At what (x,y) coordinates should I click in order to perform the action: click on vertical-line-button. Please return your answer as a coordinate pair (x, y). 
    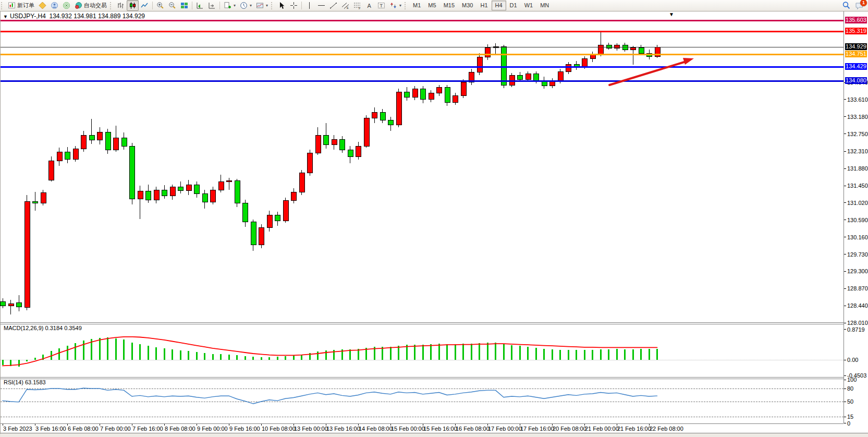
    Looking at the image, I should click on (310, 5).